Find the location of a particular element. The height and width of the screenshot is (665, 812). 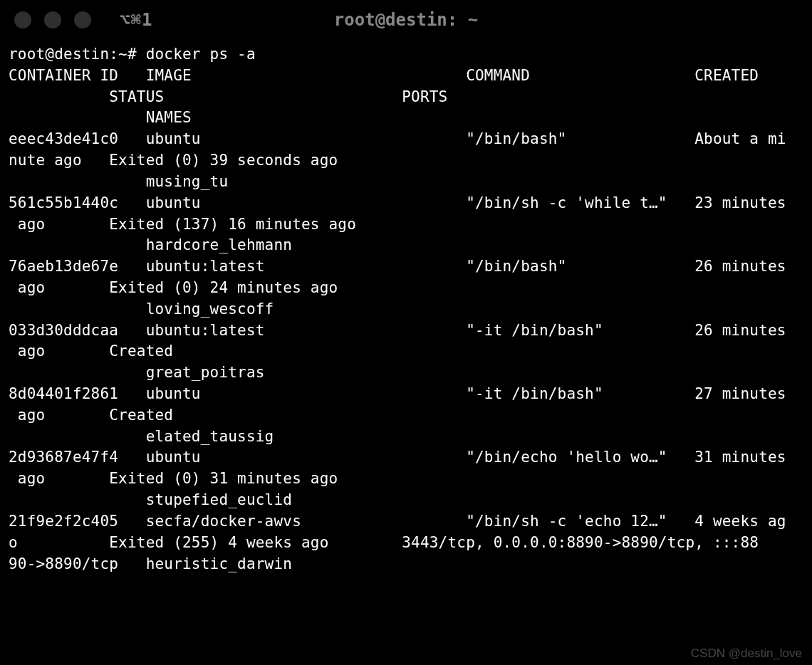

table-row: 2d93687e47f4 ubuntu "/bin/echo 'hello wo… is located at coordinates (397, 457).